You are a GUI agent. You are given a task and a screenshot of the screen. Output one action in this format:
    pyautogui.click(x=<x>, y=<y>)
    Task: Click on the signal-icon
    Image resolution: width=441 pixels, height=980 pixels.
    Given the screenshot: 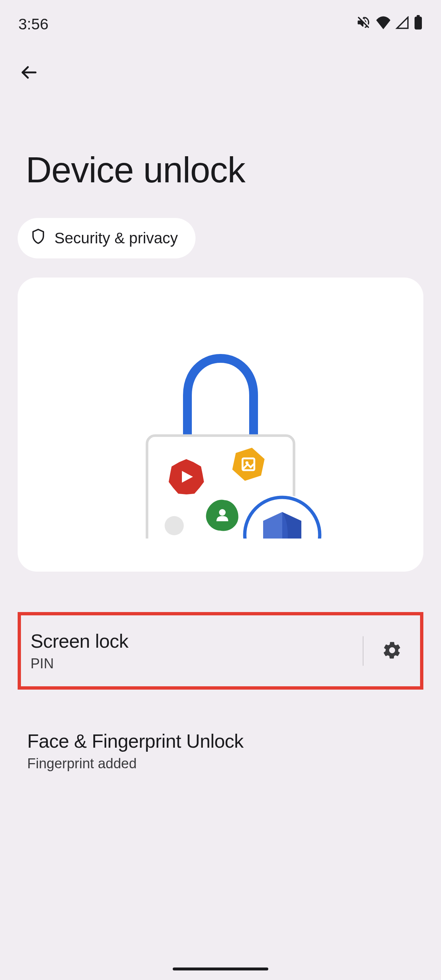 What is the action you would take?
    pyautogui.click(x=403, y=24)
    